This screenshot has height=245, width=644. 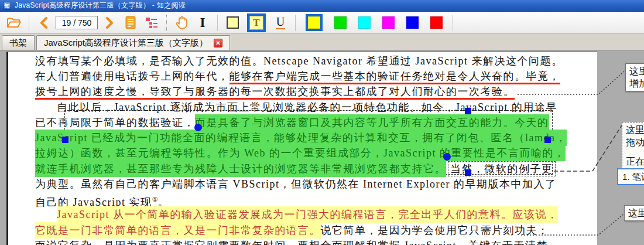 I want to click on selection-handle-left, so click(x=66, y=139).